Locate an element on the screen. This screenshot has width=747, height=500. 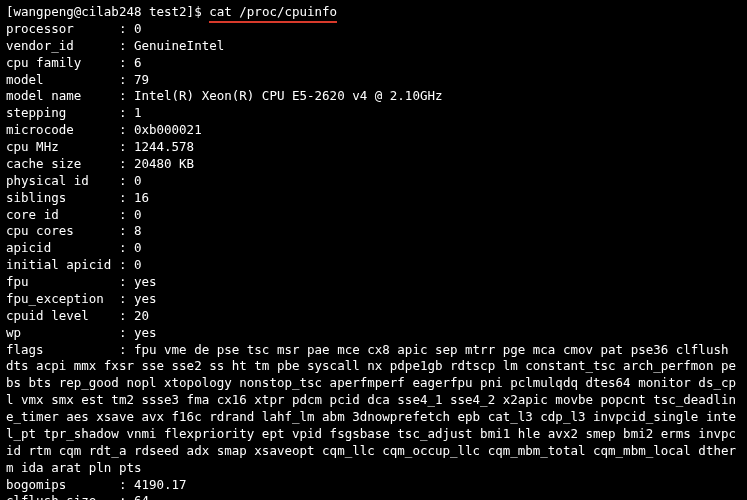
cpuinfo-row: cpuid level : 20 is located at coordinates (374, 316).